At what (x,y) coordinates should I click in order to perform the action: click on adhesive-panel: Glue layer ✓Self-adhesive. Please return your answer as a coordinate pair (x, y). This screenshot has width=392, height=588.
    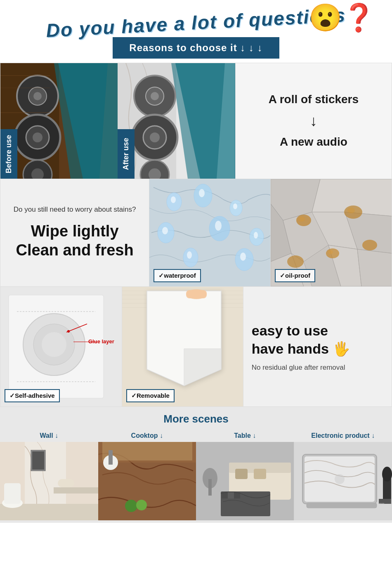
    Looking at the image, I should click on (61, 347).